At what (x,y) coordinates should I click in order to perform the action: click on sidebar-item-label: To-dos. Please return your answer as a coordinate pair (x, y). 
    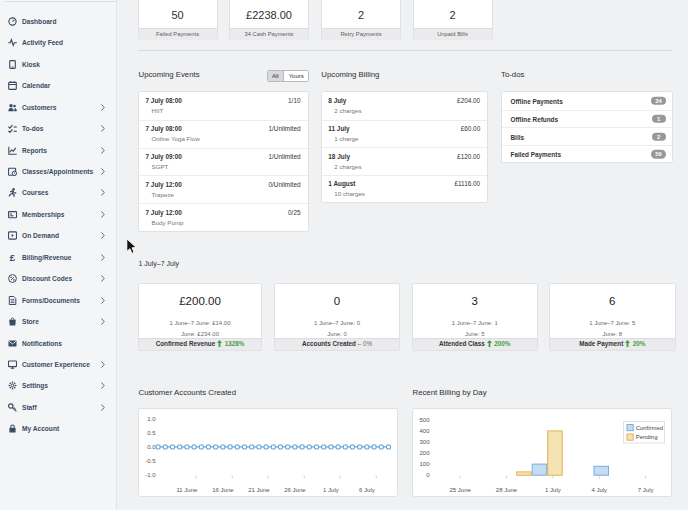
    Looking at the image, I should click on (32, 128).